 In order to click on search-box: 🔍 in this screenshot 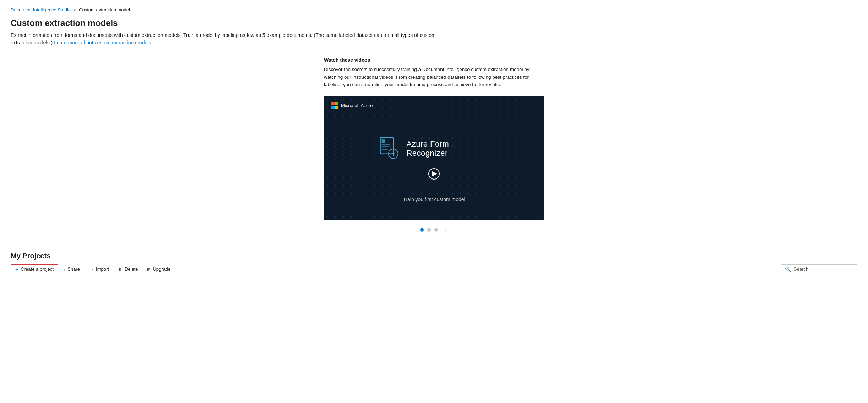, I will do `click(819, 269)`.